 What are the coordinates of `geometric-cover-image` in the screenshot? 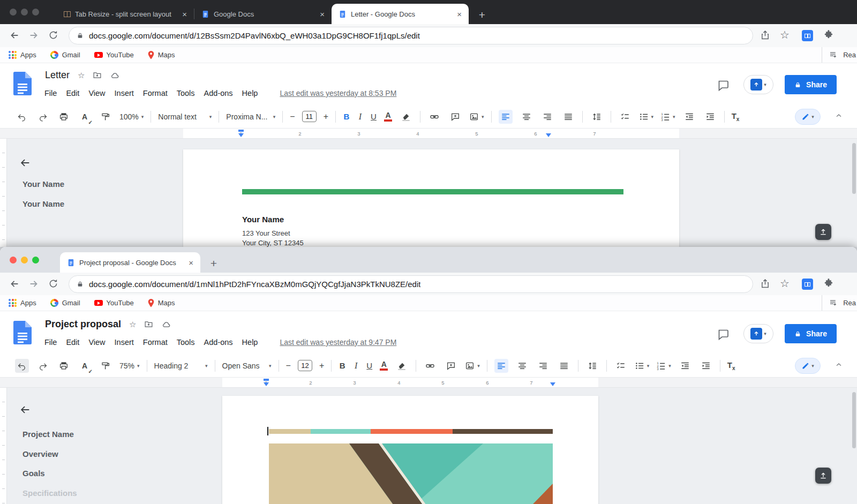 It's located at (411, 473).